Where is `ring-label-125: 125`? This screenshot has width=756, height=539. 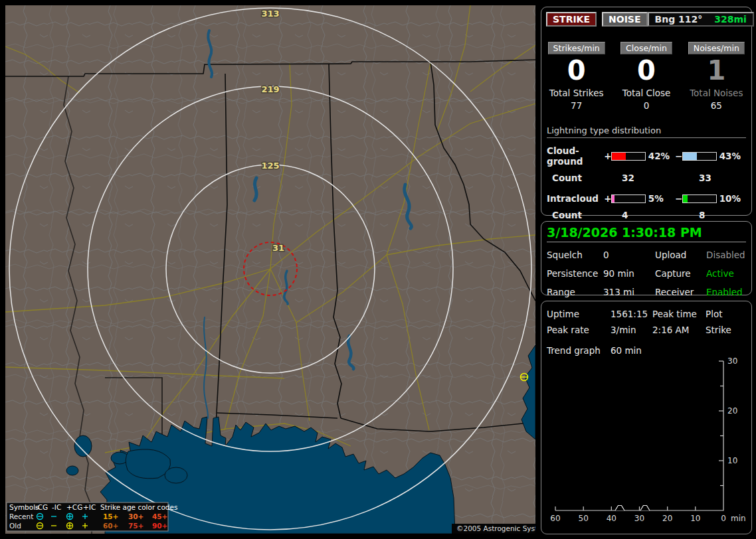 ring-label-125: 125 is located at coordinates (270, 166).